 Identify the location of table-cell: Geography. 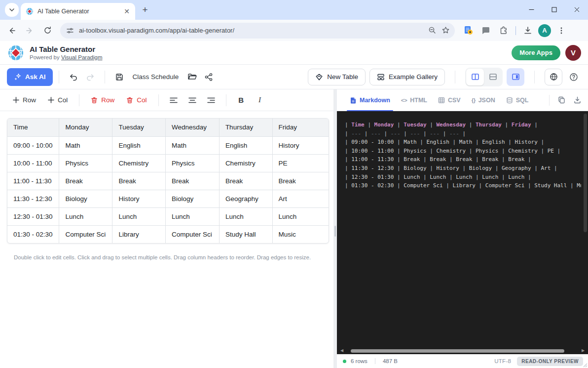
(246, 199).